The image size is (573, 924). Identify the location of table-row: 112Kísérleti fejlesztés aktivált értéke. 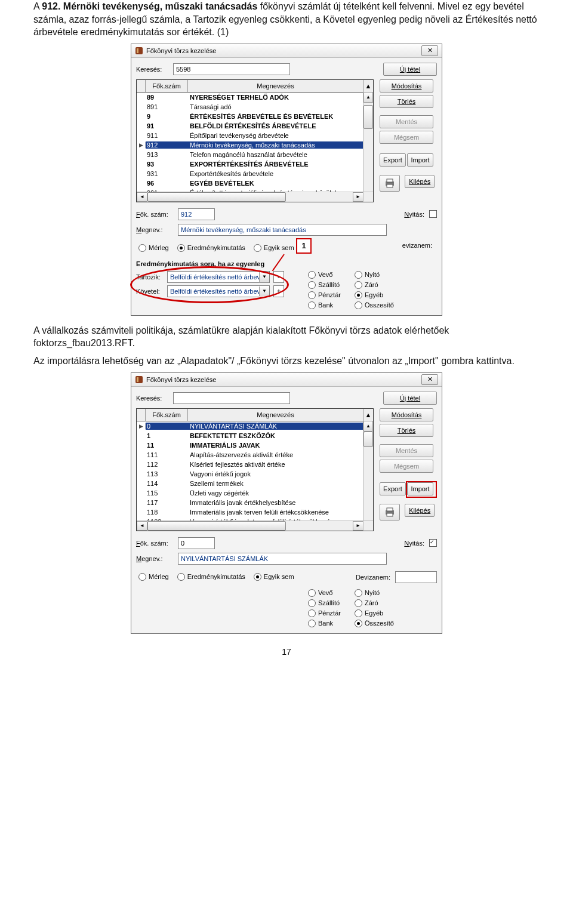
(255, 464).